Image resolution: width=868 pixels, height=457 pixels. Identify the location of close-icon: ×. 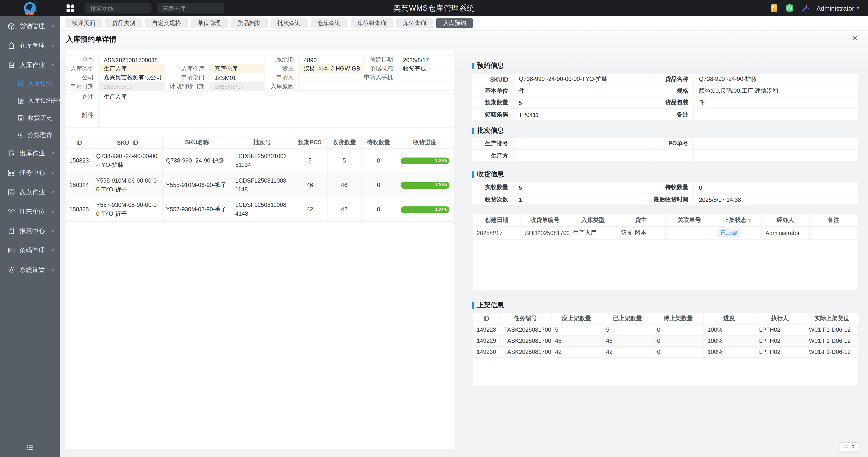
(855, 38).